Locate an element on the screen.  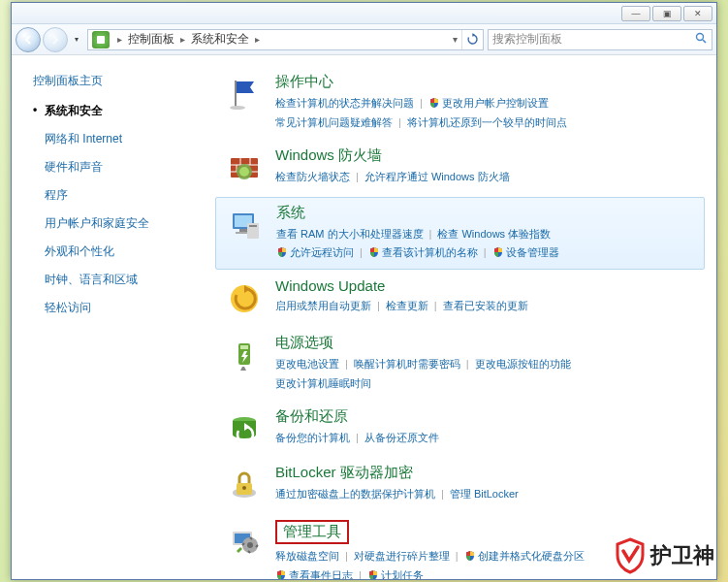
category: 系统查看 RAM 的大小和处理器速度|检查 Windows 体验指数允许远程访问… is located at coordinates (459, 234).